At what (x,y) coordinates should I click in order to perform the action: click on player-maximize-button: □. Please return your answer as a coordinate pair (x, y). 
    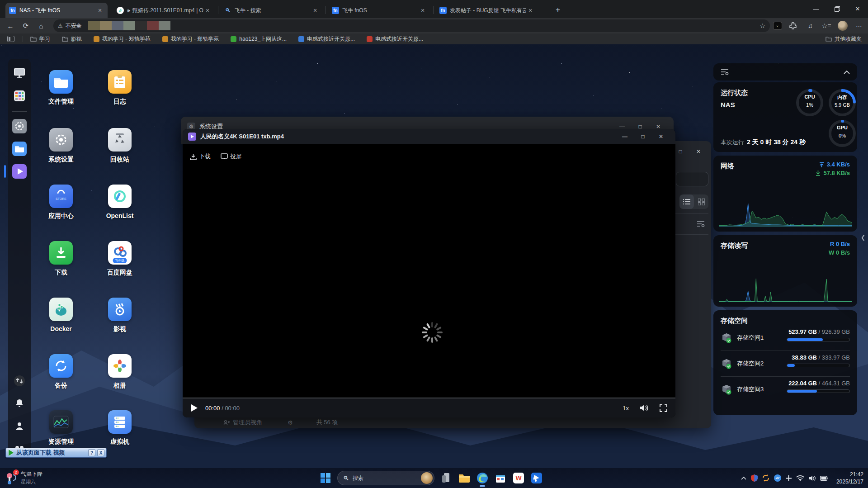
    Looking at the image, I should click on (643, 137).